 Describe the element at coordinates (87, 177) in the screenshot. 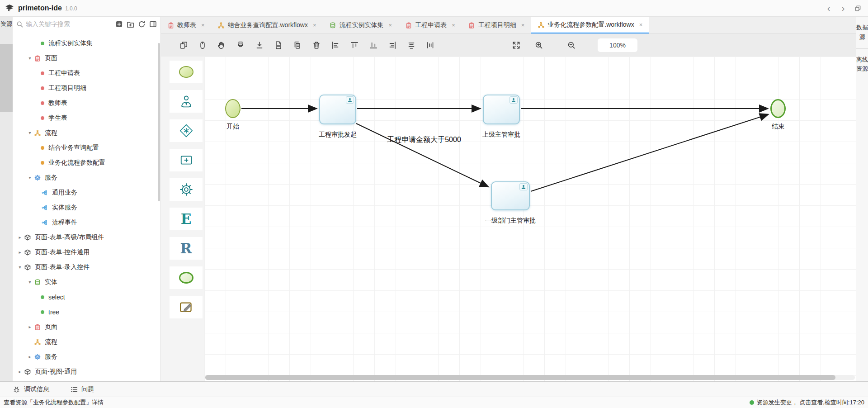

I see `tree-item: ▾服务` at that location.